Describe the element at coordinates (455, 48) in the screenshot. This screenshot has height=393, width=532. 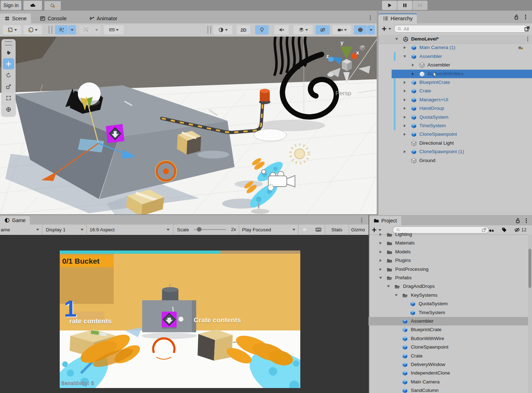
I see `hierarchy-item-main-camera-1: Main Camera (1)` at that location.